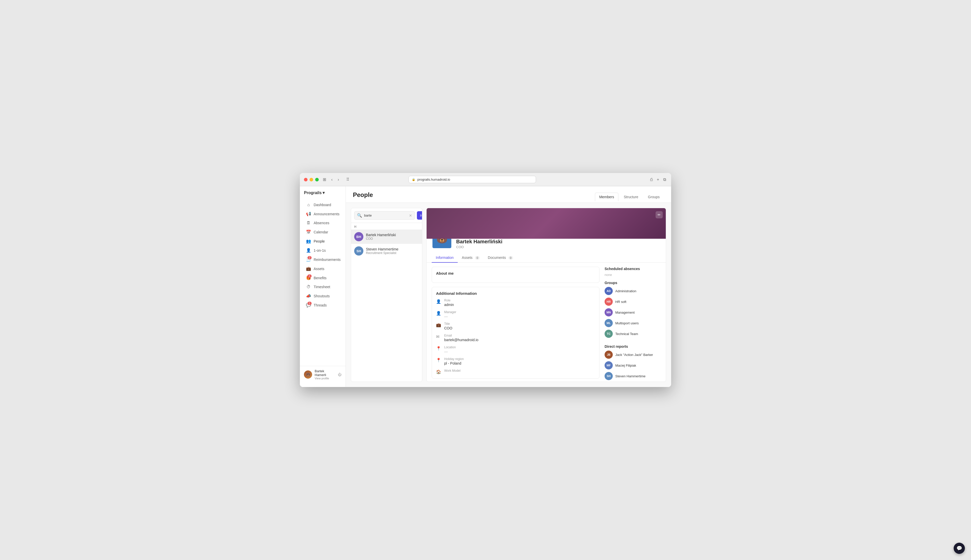 This screenshot has width=971, height=560. Describe the element at coordinates (633, 334) in the screenshot. I see `group-technical: TC Technical Team` at that location.